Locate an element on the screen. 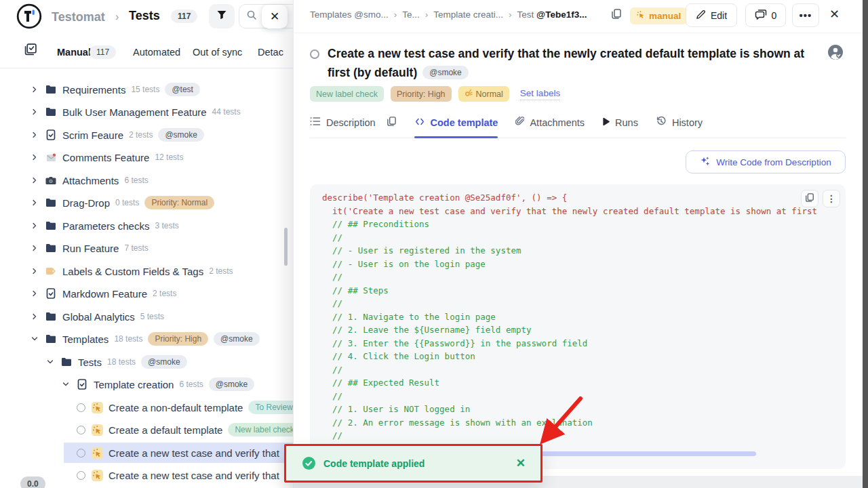 This screenshot has width=868, height=488. sidebar-scrollbar is located at coordinates (286, 247).